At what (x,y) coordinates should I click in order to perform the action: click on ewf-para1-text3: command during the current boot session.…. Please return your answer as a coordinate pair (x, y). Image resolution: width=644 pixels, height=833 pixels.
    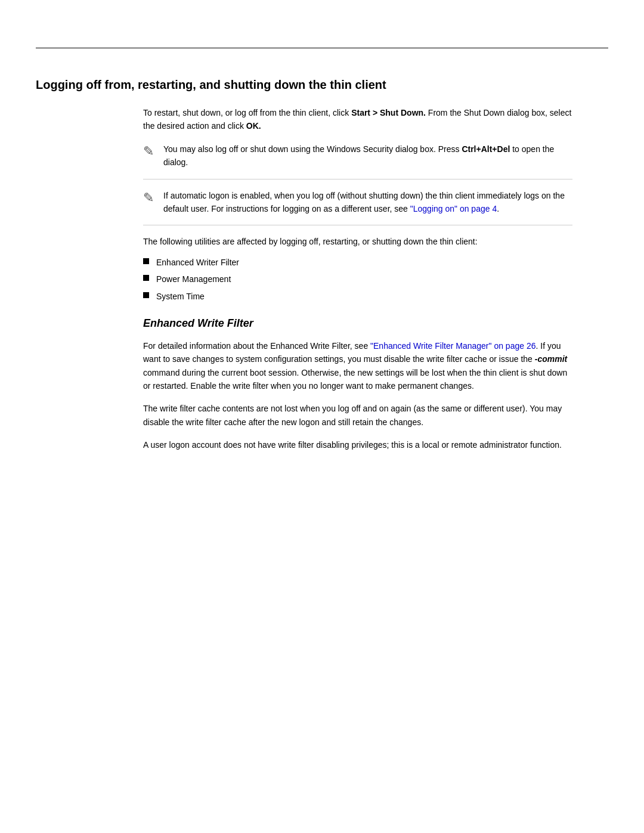
    Looking at the image, I should click on (355, 379).